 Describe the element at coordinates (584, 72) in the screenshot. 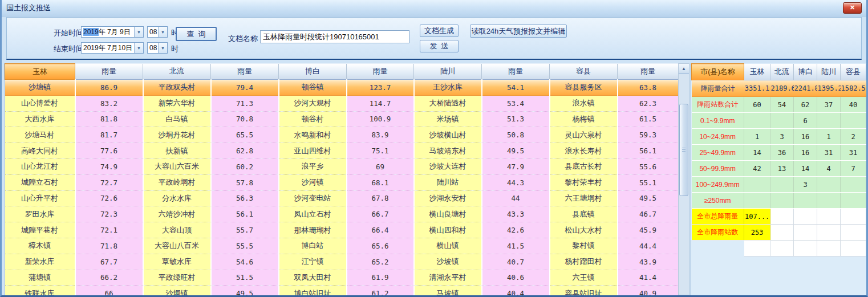

I see `main-col-header-8: 容县` at that location.